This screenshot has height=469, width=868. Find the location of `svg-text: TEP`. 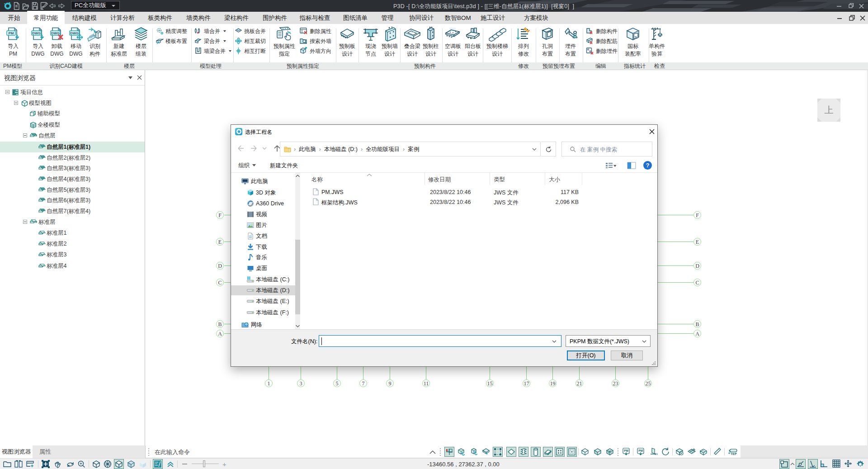

svg-text: TEP is located at coordinates (734, 454).